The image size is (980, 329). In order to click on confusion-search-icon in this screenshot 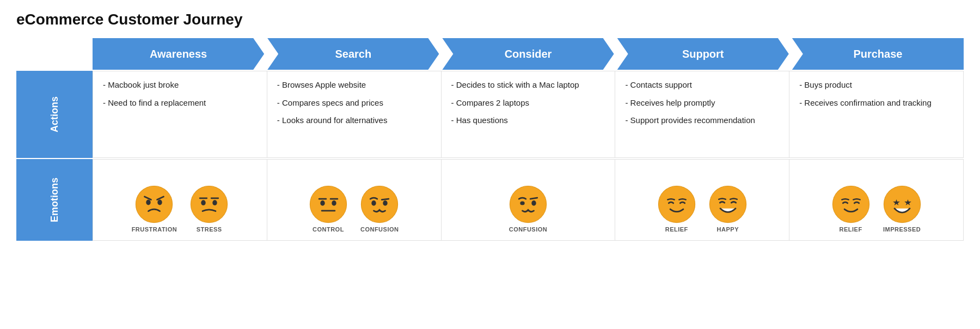, I will do `click(379, 204)`.